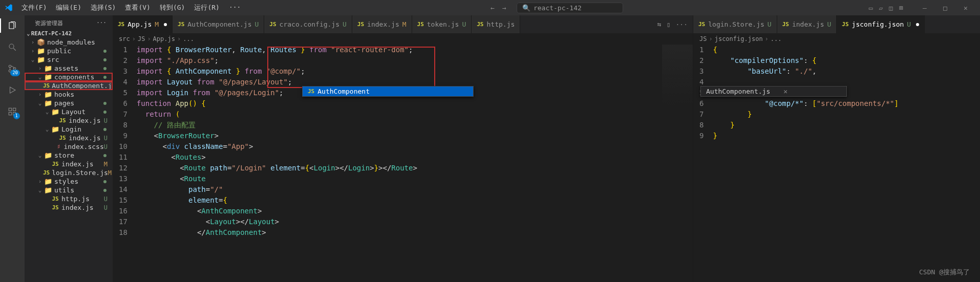 The height and width of the screenshot is (282, 980). Describe the element at coordinates (69, 181) in the screenshot. I see `tree-item: ›📁styles` at that location.